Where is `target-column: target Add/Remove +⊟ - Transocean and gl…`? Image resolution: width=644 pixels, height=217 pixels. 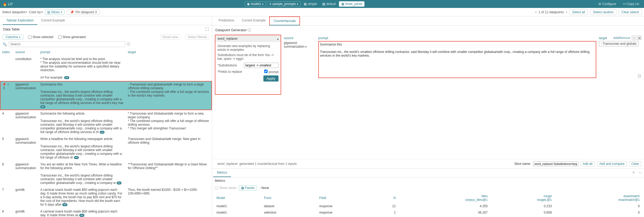 target-column: target Add/Remove +⊟ - Transocean and gl… is located at coordinates (620, 66).